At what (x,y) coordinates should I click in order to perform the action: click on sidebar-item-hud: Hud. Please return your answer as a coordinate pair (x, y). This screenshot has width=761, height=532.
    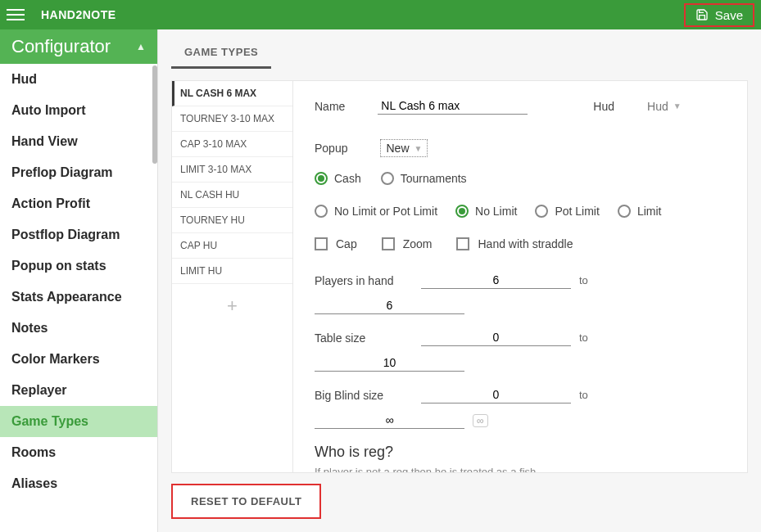
    Looking at the image, I should click on (79, 79).